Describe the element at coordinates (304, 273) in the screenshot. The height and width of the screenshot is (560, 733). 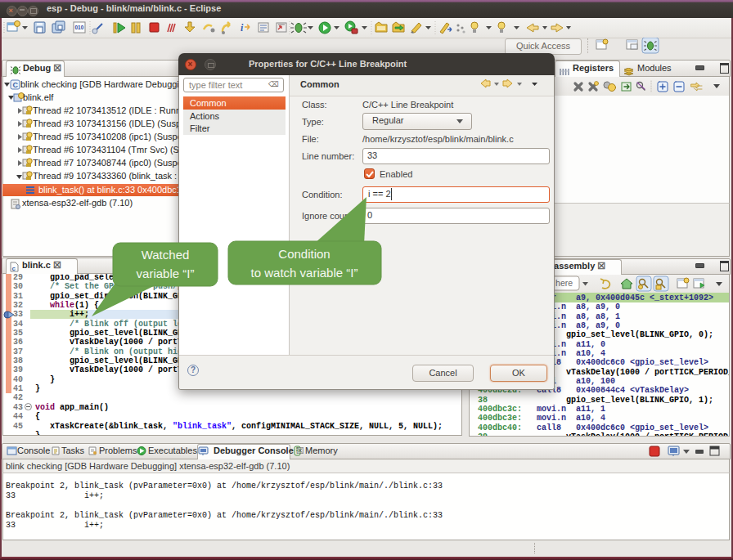
I see `svg-text: to watch variable “I”` at that location.